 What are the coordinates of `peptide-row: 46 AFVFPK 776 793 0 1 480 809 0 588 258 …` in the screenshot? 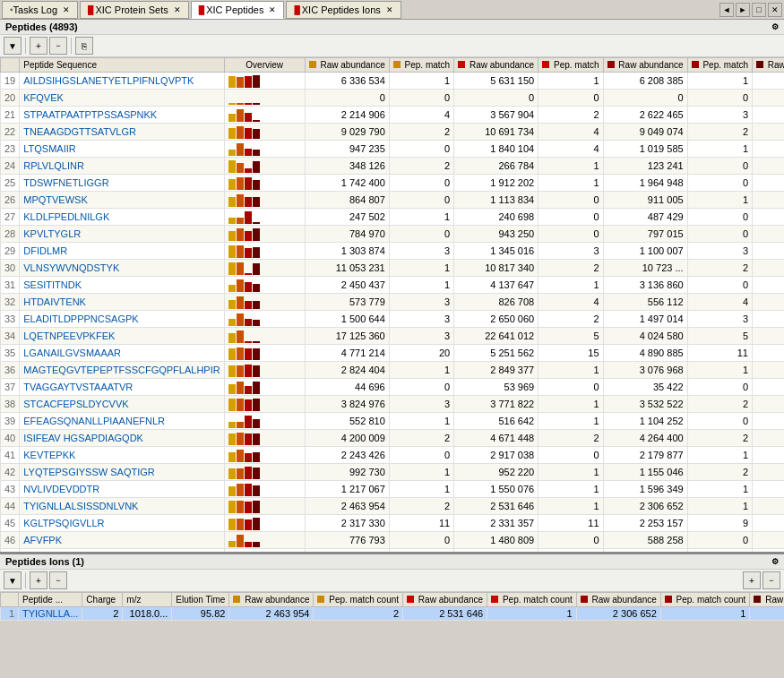 It's located at (392, 541).